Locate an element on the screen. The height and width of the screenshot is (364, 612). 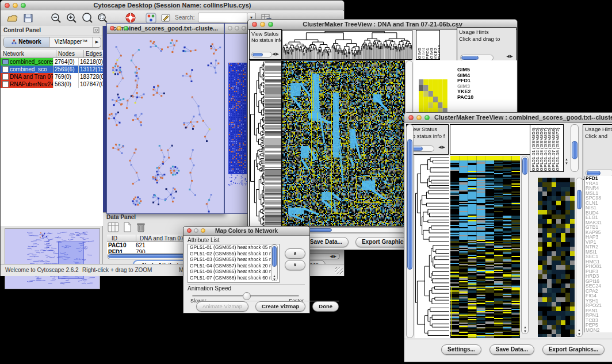
move-down-button: ∨ is located at coordinates (295, 265).